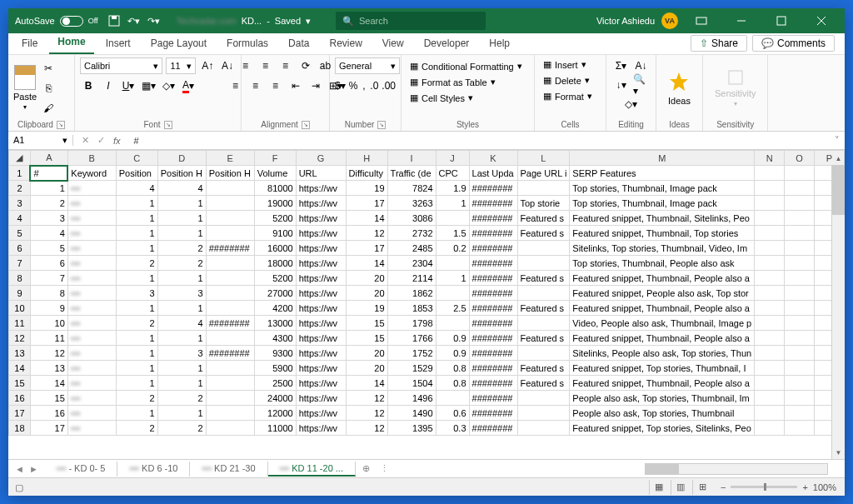 This screenshot has height=504, width=853. Describe the element at coordinates (207, 66) in the screenshot. I see `increase-font-icon: A↑` at that location.